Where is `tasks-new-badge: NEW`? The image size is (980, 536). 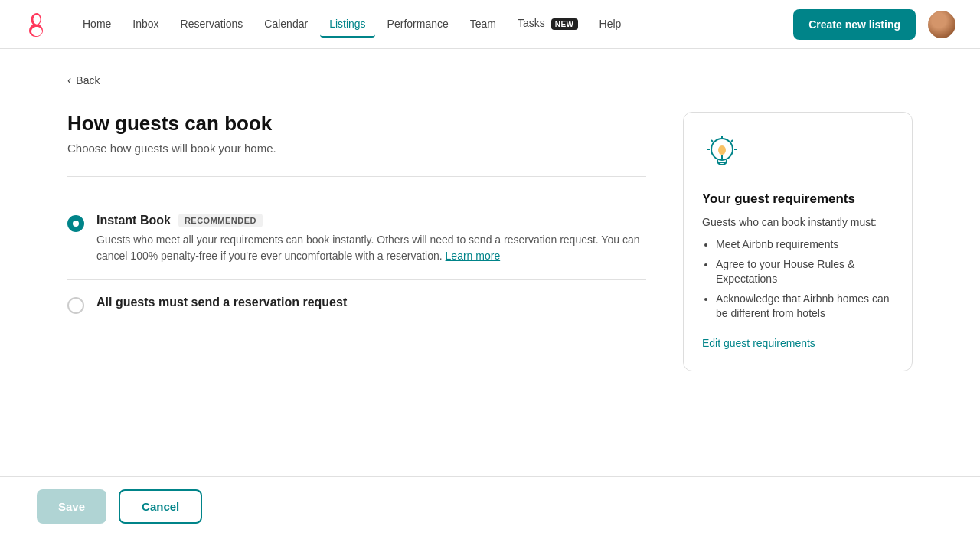 tasks-new-badge: NEW is located at coordinates (565, 25).